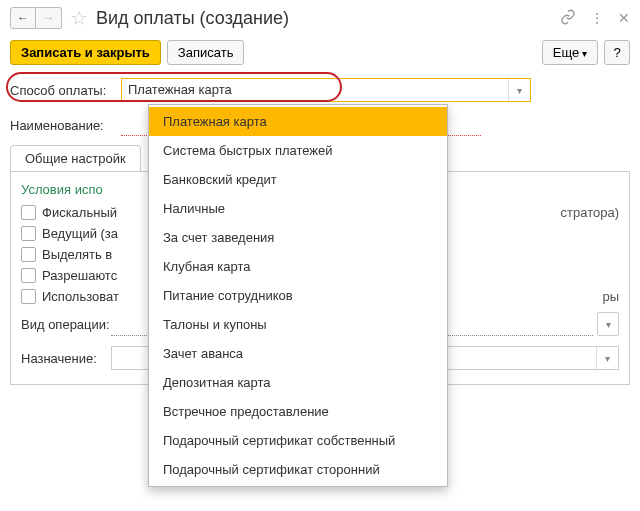  I want to click on link-icon, so click(568, 18).